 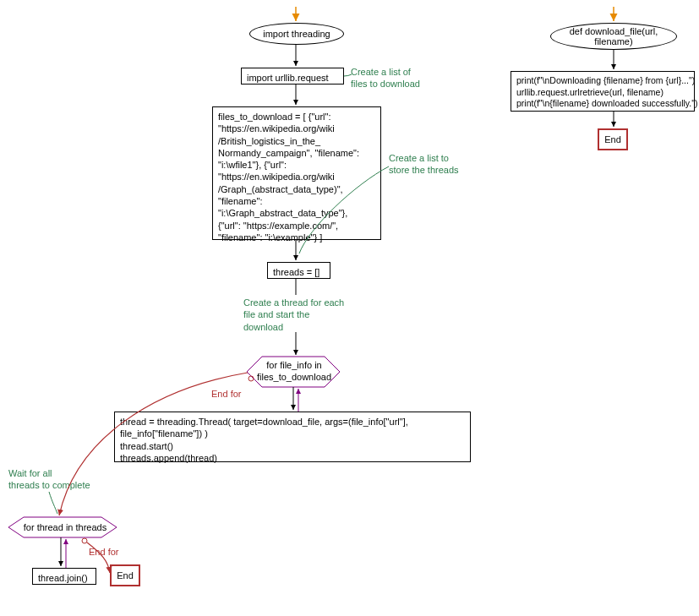 I want to click on end-box-left: End, so click(x=125, y=575).